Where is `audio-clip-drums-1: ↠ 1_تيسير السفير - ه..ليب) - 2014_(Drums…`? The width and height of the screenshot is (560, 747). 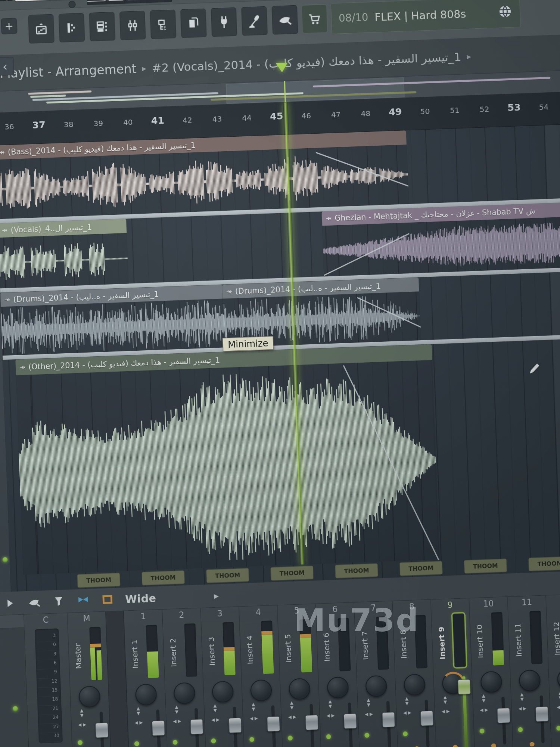
audio-clip-drums-1: ↠ 1_تيسير السفير - ه..ليب) - 2014_(Drums… is located at coordinates (112, 320).